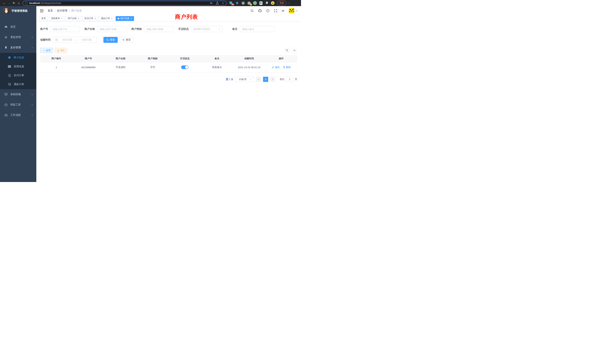 The height and width of the screenshot is (364, 602). I want to click on avatar-caret-icon: ▾, so click(297, 11).